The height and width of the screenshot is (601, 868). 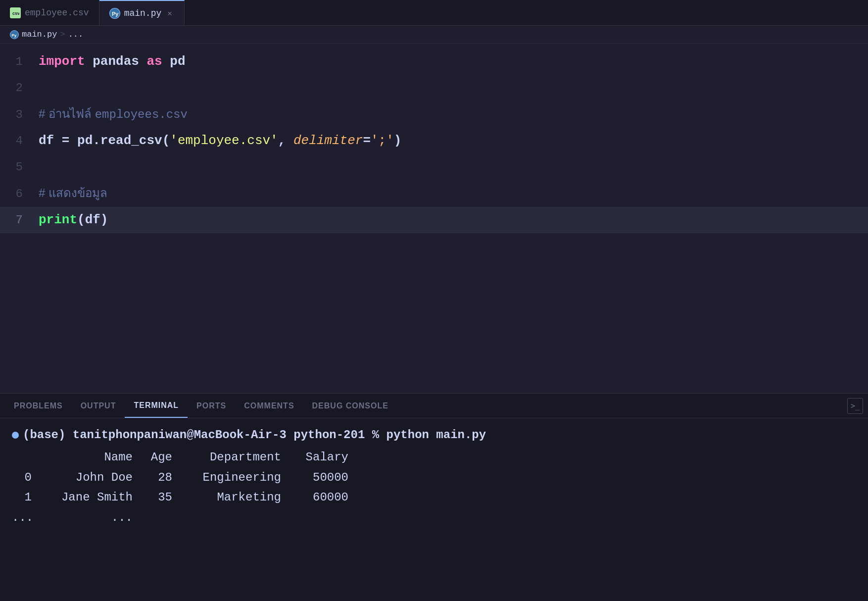 What do you see at coordinates (156, 406) in the screenshot?
I see `tab-terminal: TERMINAL` at bounding box center [156, 406].